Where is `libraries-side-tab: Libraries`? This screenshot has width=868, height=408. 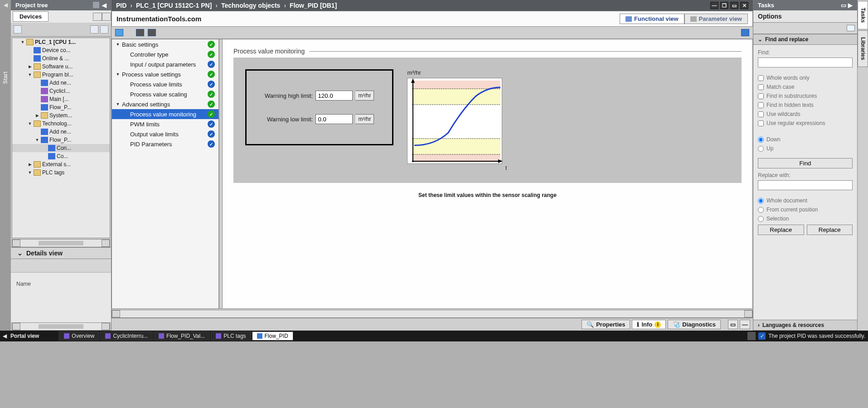 libraries-side-tab: Libraries is located at coordinates (863, 49).